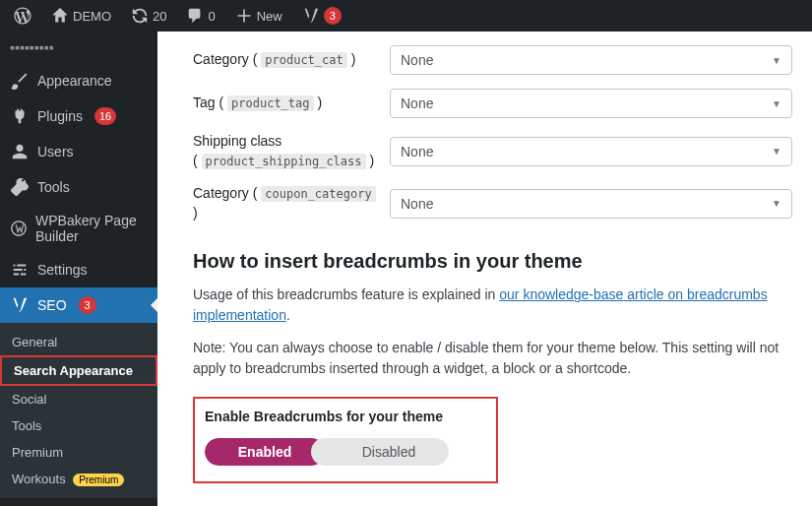 This screenshot has width=812, height=506. Describe the element at coordinates (149, 16) in the screenshot. I see `updates-link: 20` at that location.